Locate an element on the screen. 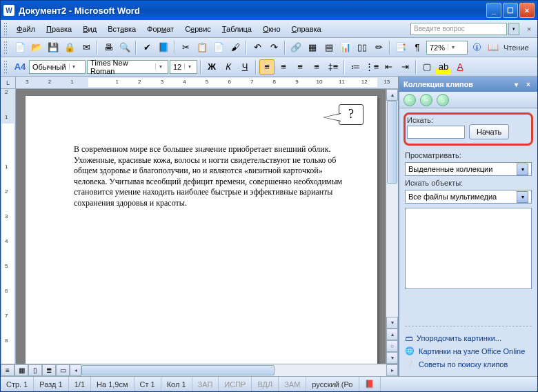 The width and height of the screenshot is (538, 392). print-view-icon: ▯ is located at coordinates (35, 370).